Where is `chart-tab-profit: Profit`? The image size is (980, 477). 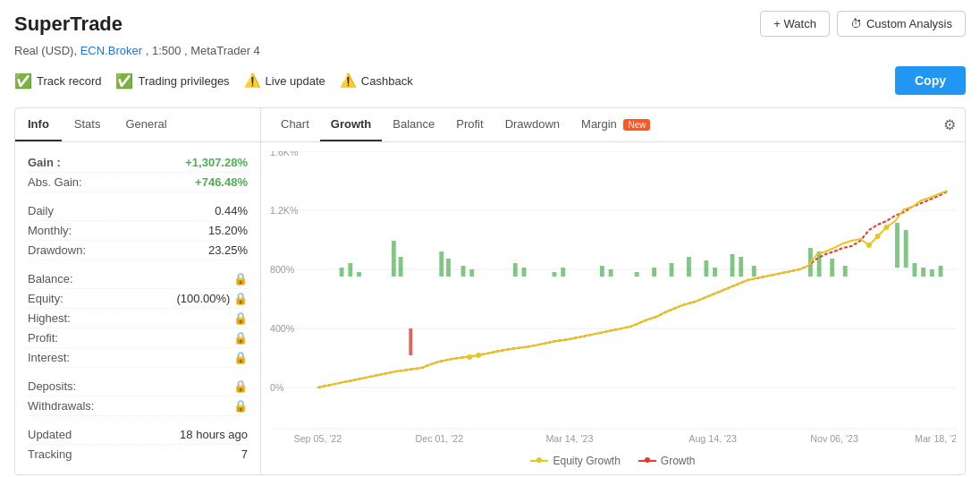 chart-tab-profit: Profit is located at coordinates (469, 125).